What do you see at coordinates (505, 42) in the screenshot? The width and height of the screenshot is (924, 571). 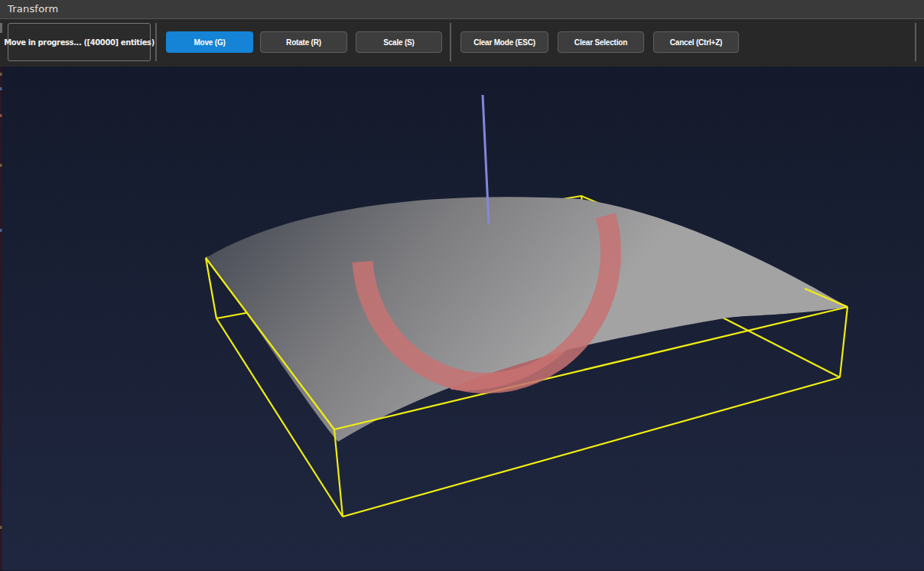 I see `clear-mode-button: Clear Mode (ESC)` at bounding box center [505, 42].